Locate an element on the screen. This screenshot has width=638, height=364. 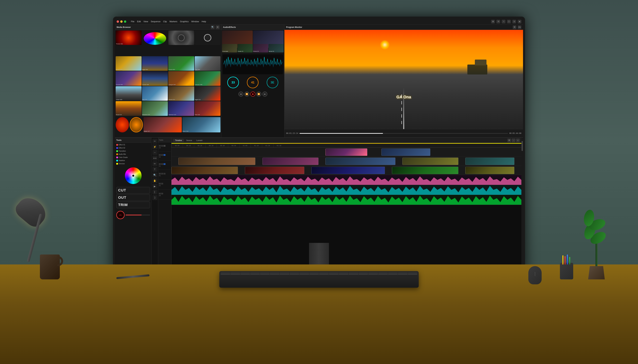
track-content-v2 is located at coordinates (346, 161).